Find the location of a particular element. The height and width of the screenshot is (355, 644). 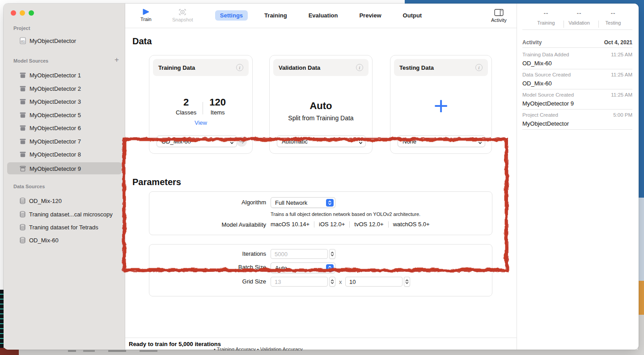

ml-document-icon: ML is located at coordinates (23, 41).